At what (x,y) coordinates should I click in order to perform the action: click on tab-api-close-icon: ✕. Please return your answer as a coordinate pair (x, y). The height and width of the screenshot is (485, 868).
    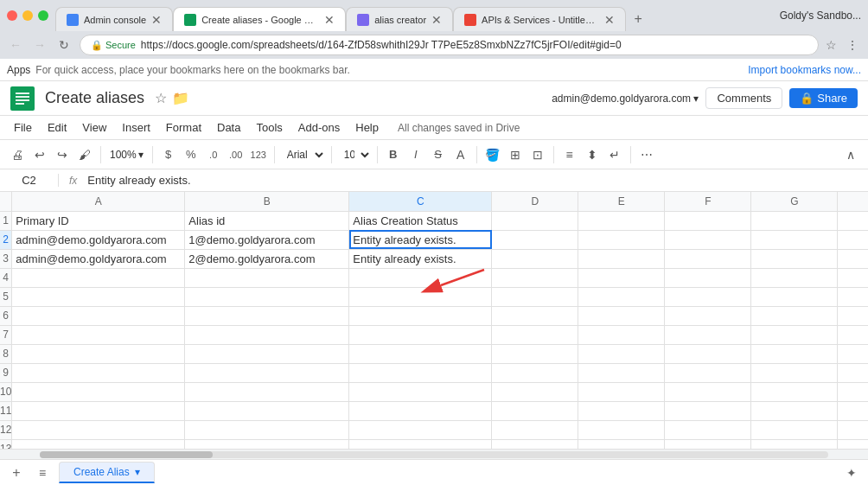
    Looking at the image, I should click on (610, 20).